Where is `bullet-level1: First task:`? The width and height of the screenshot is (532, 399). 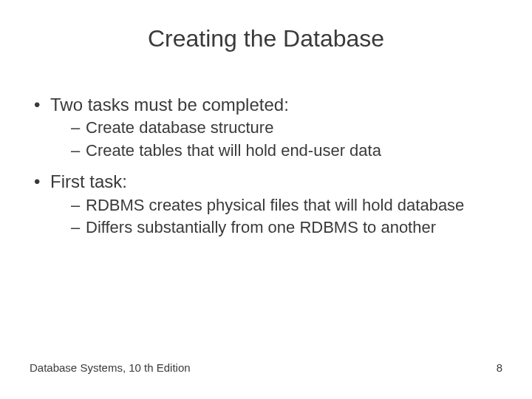 bullet-level1: First task: is located at coordinates (266, 182).